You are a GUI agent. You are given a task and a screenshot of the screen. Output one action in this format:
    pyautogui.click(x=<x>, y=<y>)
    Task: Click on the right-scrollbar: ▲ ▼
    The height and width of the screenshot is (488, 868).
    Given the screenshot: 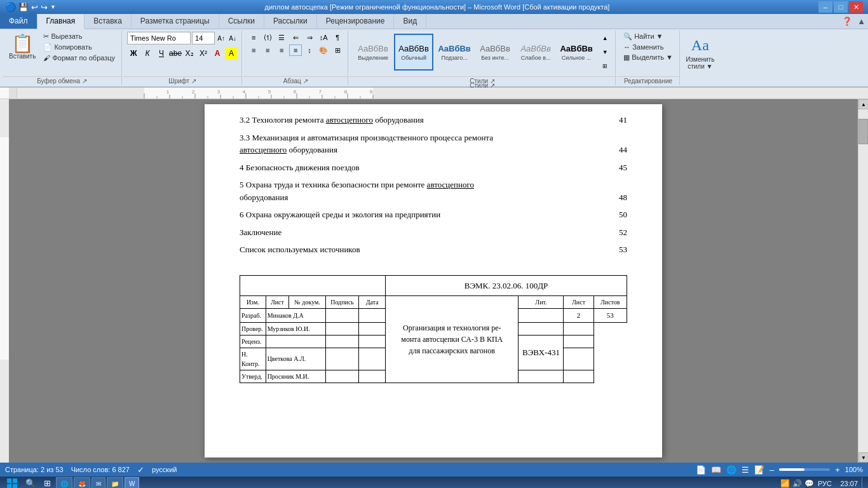 What is the action you would take?
    pyautogui.click(x=863, y=281)
    